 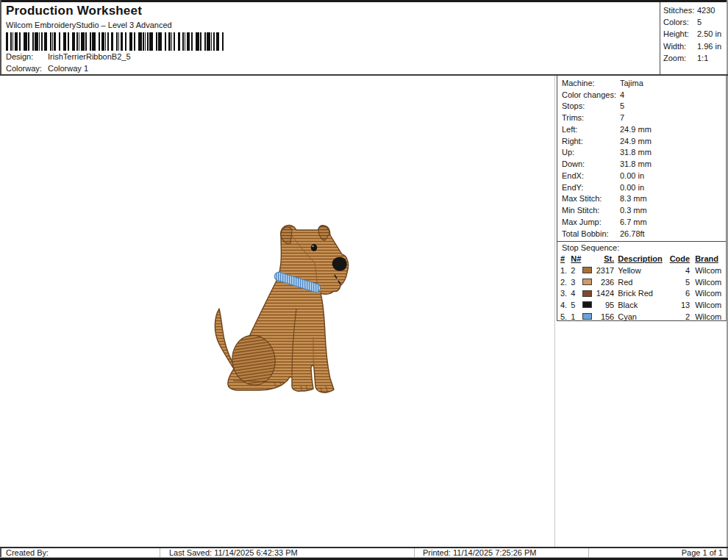 What do you see at coordinates (89, 25) in the screenshot?
I see `app-version-subtitle: Wilcom EmbroideryStudio – Level 3 Advanc…` at bounding box center [89, 25].